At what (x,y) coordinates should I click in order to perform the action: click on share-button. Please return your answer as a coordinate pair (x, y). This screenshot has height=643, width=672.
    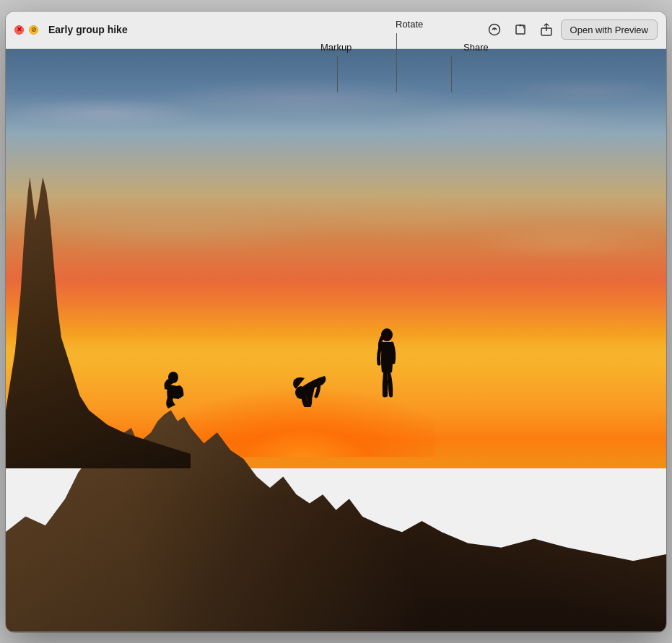
    Looking at the image, I should click on (546, 30).